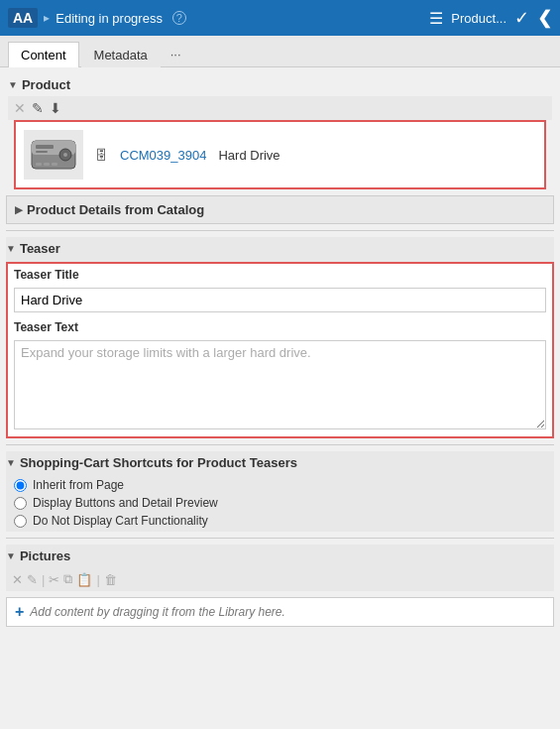  What do you see at coordinates (20, 108) in the screenshot?
I see `product-delete-icon: ✕` at bounding box center [20, 108].